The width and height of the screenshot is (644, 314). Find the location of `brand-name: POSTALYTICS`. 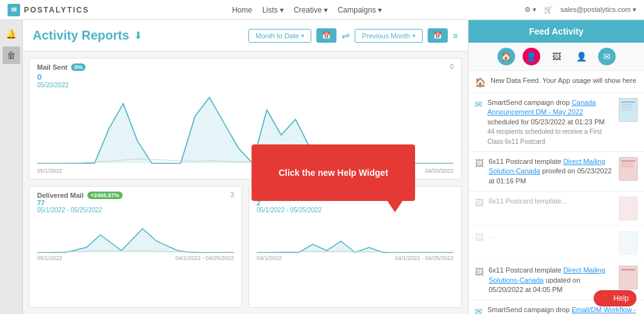

brand-name: POSTALYTICS is located at coordinates (57, 10).